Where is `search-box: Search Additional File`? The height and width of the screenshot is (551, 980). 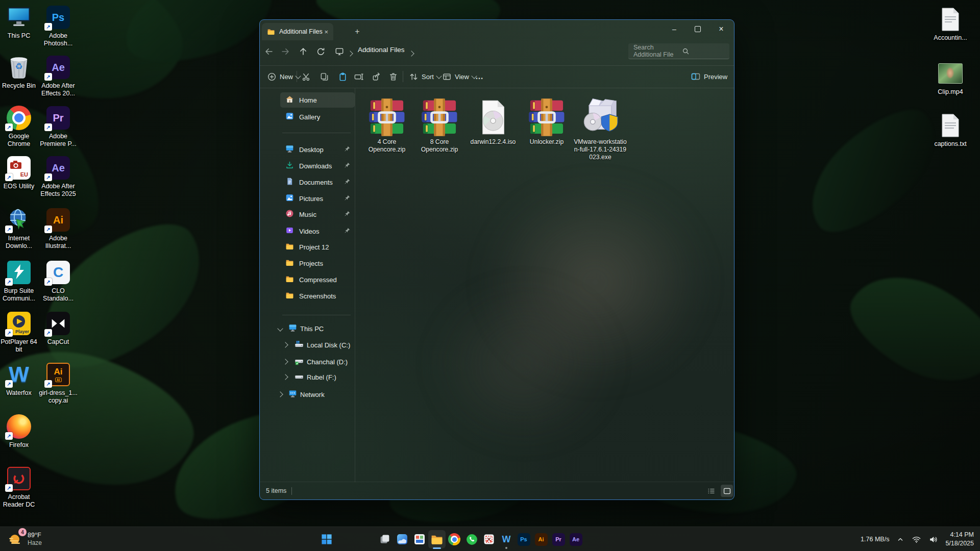
search-box: Search Additional File is located at coordinates (679, 51).